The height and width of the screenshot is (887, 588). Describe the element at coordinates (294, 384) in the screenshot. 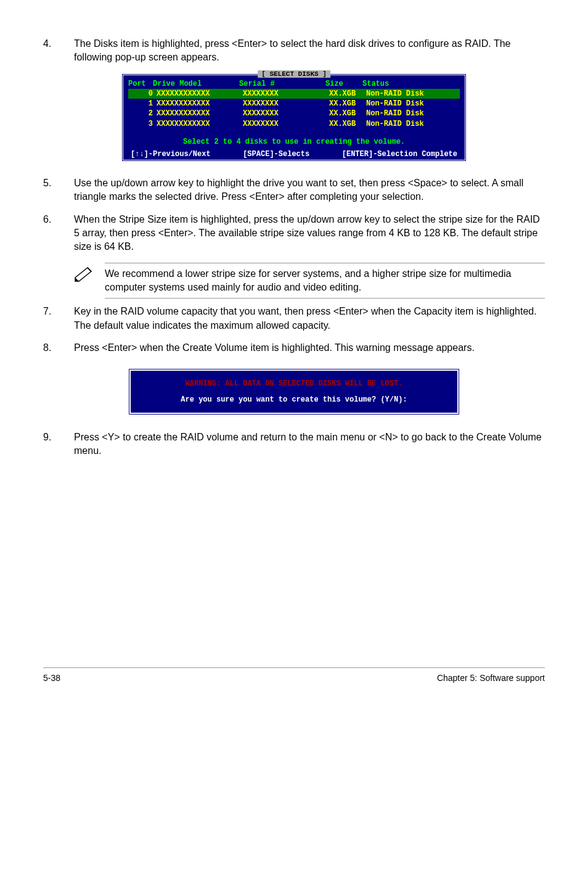

I see `warning-line: WARNING: ALL DATA ON SELECTED DISKS WILL…` at that location.